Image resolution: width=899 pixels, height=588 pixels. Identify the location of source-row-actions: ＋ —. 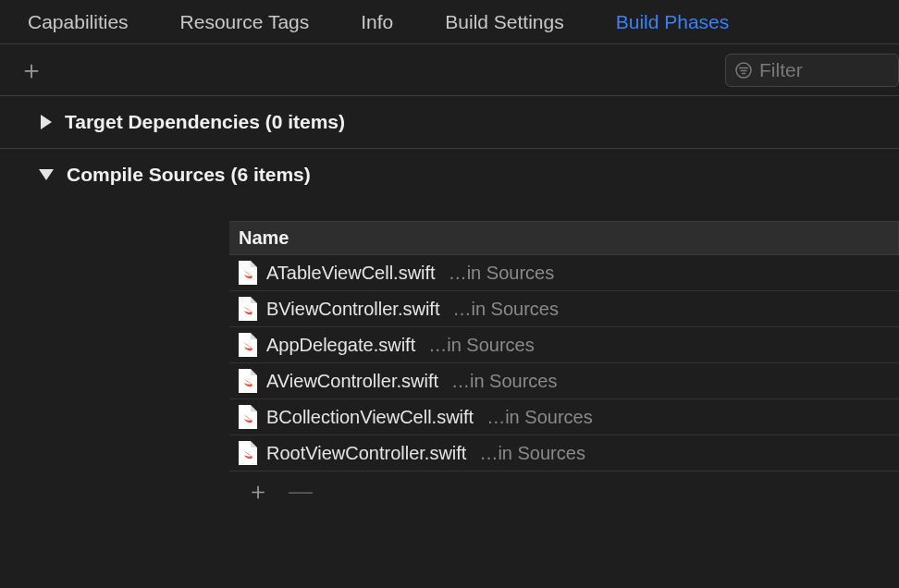
(564, 491).